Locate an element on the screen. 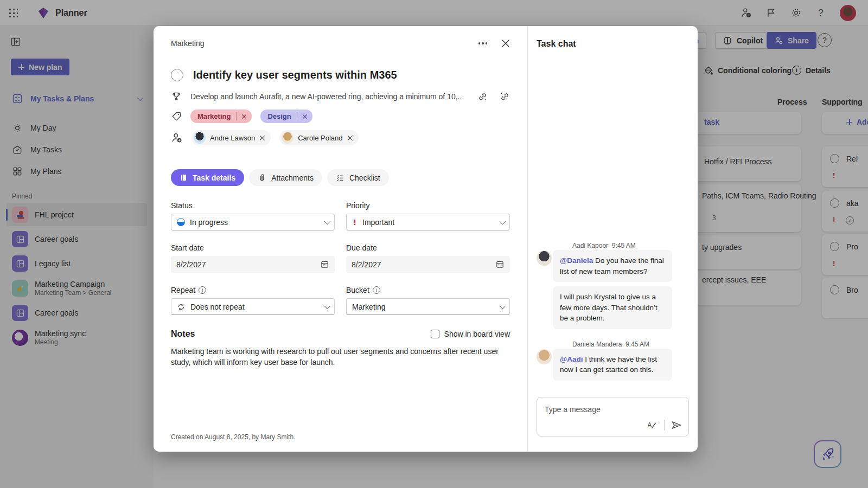 The image size is (868, 488). chat-bubble: @Daniela Do you have the final list of n… is located at coordinates (612, 266).